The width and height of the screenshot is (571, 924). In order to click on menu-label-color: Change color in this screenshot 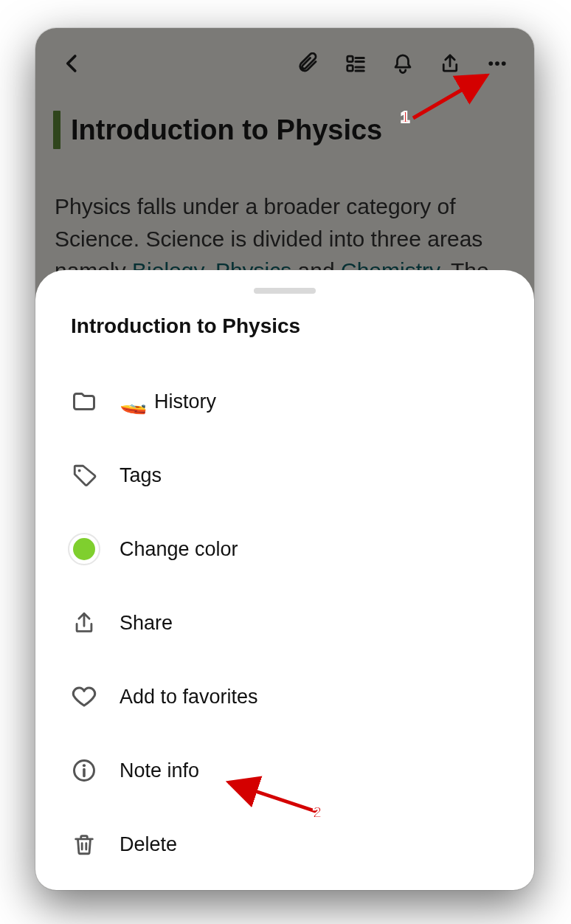, I will do `click(179, 549)`.